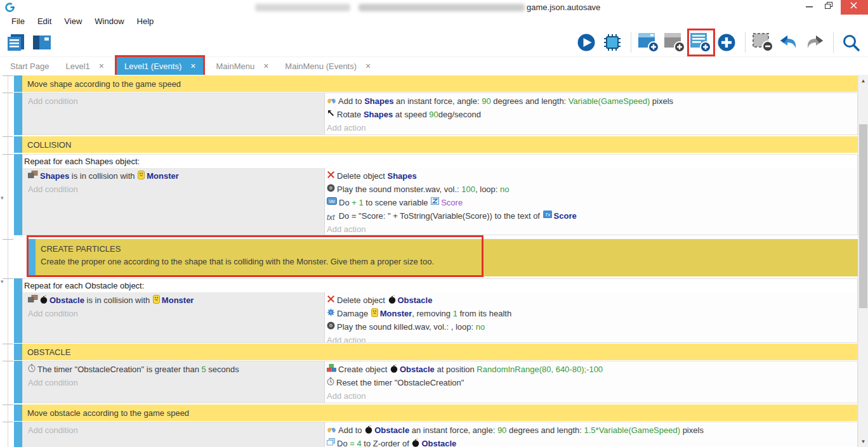 The height and width of the screenshot is (447, 868). I want to click on scenevar-icon, so click(435, 203).